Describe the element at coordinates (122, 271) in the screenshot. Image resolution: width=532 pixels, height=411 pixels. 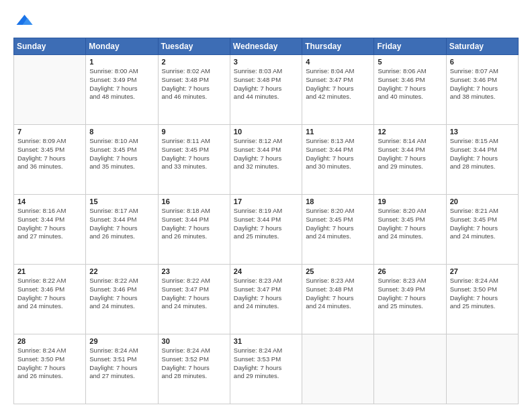
I see `day-number: 22` at that location.